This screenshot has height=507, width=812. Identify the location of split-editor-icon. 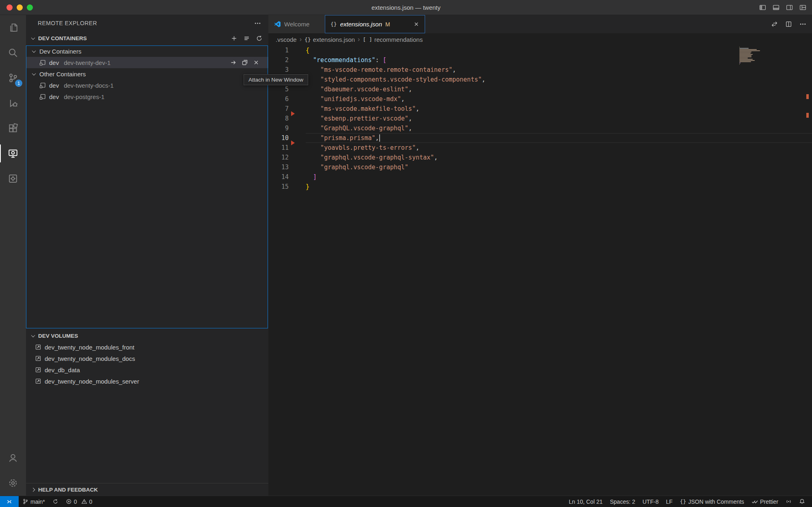
(788, 24).